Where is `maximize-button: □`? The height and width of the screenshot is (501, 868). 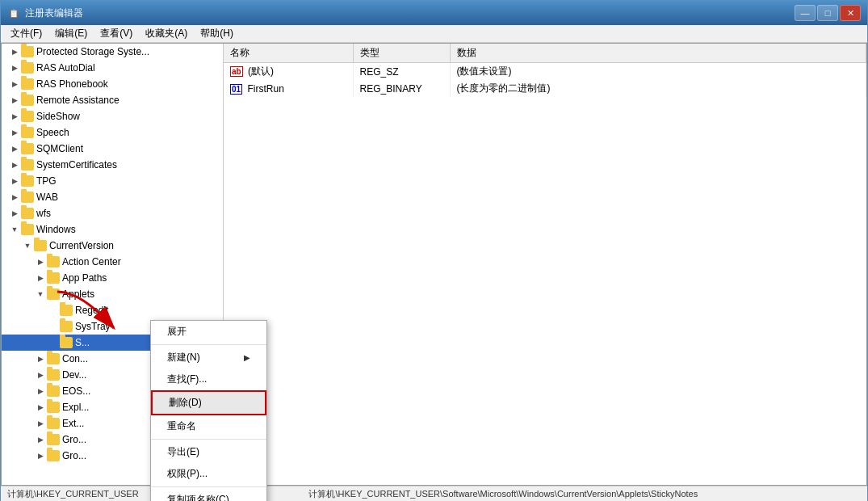
maximize-button: □ is located at coordinates (828, 13).